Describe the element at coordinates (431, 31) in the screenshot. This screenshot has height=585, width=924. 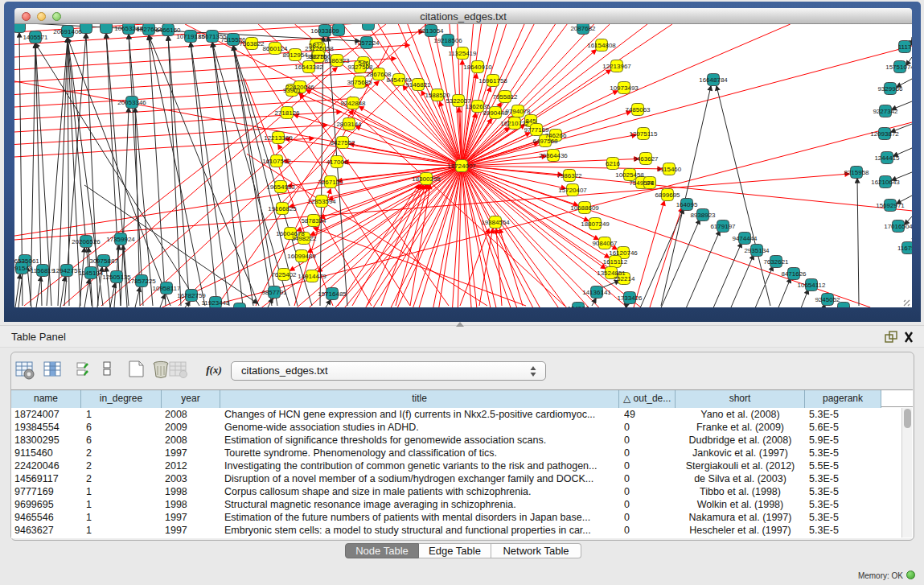
I see `svg-text: 8813054` at that location.